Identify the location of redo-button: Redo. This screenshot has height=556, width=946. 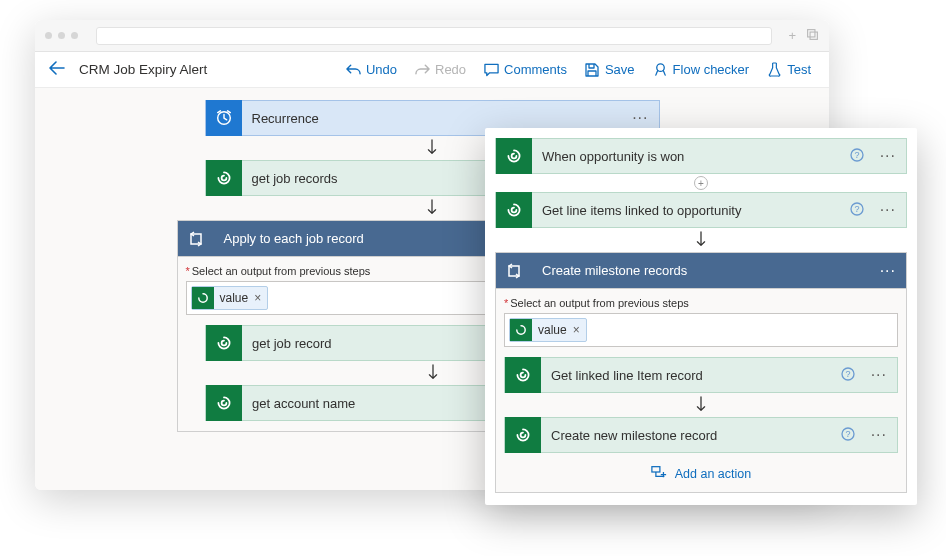
(440, 70).